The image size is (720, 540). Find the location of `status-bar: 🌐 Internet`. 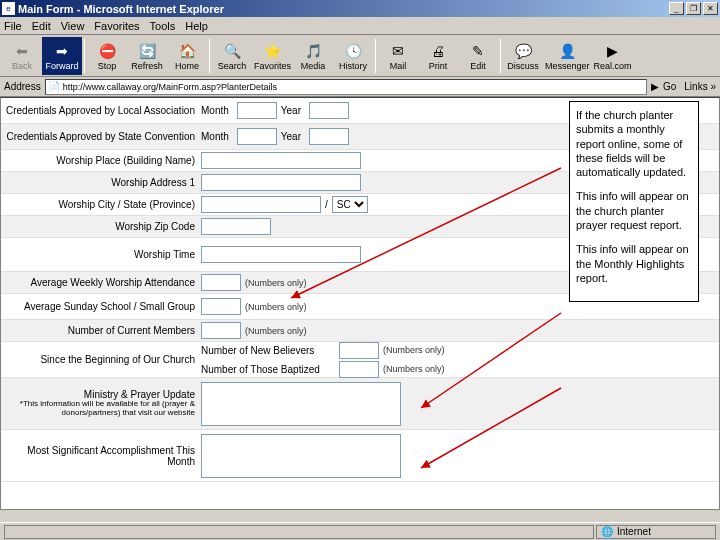

status-bar: 🌐 Internet is located at coordinates (360, 531).